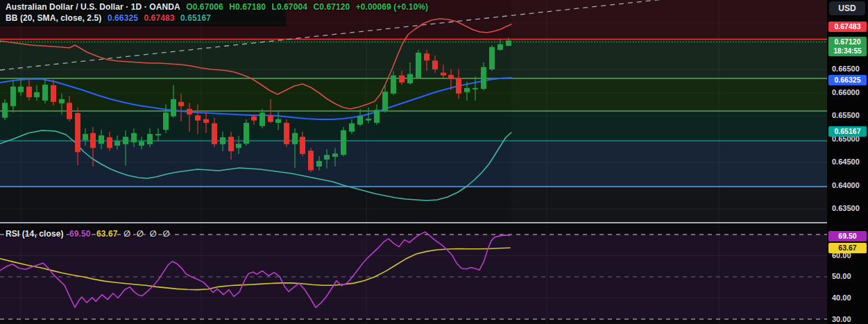 This screenshot has height=324, width=868. I want to click on price-change: +0.00069 (+0.10%), so click(392, 7).